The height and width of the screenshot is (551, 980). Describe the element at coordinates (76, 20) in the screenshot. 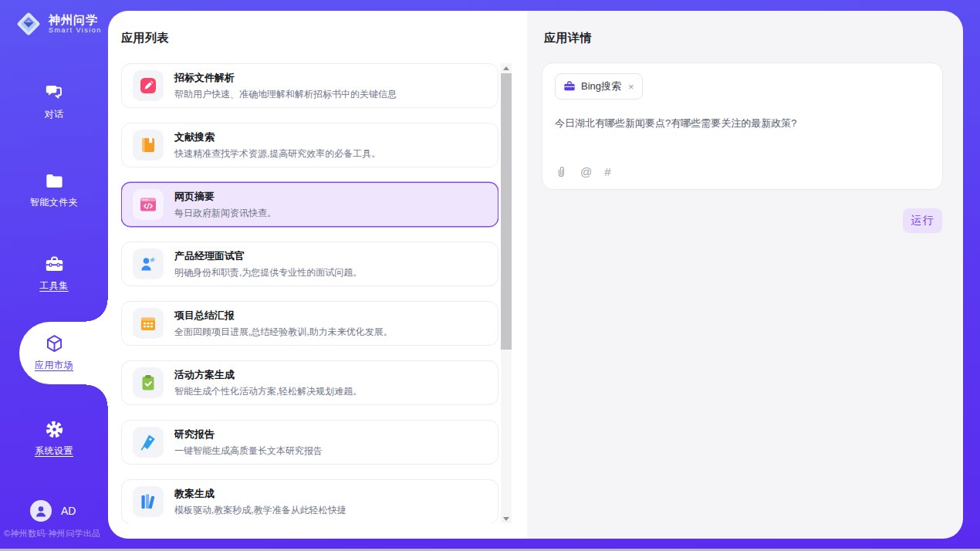

I see `brand-name: 神州问学` at that location.